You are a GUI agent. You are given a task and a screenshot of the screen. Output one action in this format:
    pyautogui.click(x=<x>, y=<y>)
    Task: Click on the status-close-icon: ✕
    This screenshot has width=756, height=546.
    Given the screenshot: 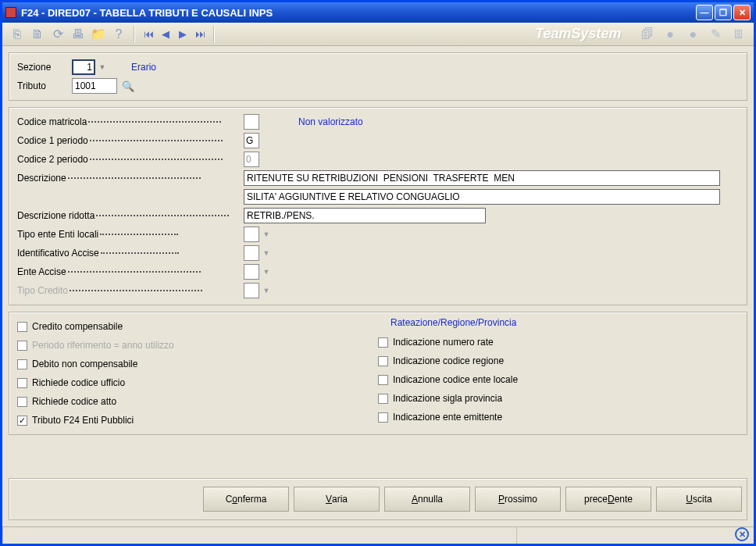 What is the action you would take?
    pyautogui.click(x=742, y=534)
    